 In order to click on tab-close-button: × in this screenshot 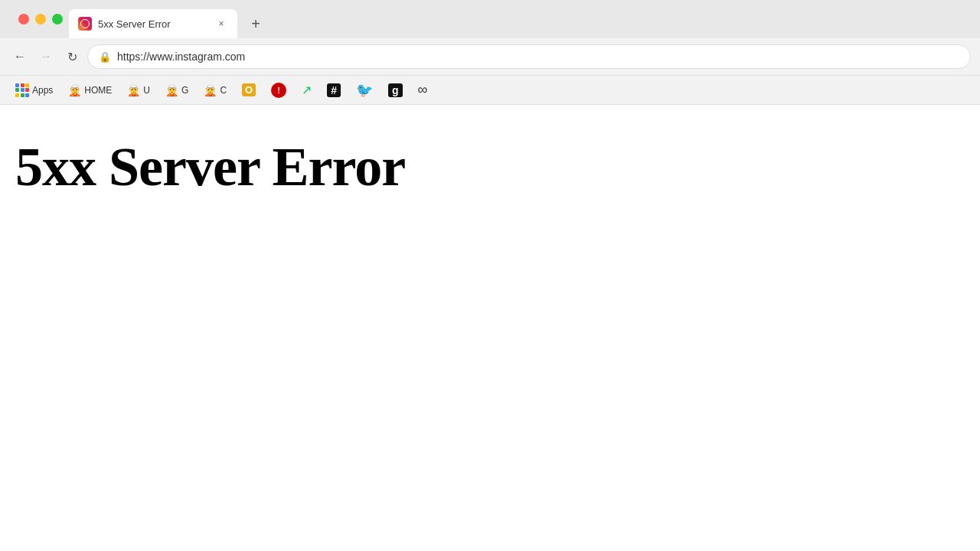, I will do `click(221, 24)`.